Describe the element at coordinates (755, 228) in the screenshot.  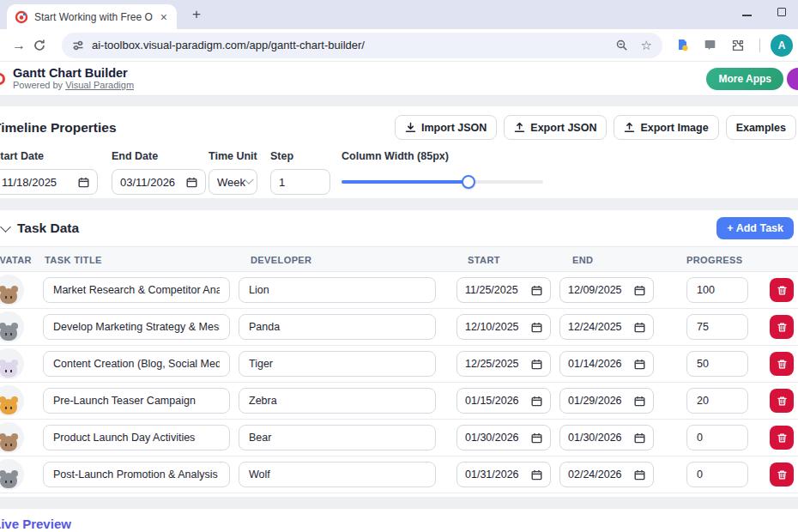
I see `add-task-button: + Add Task` at that location.